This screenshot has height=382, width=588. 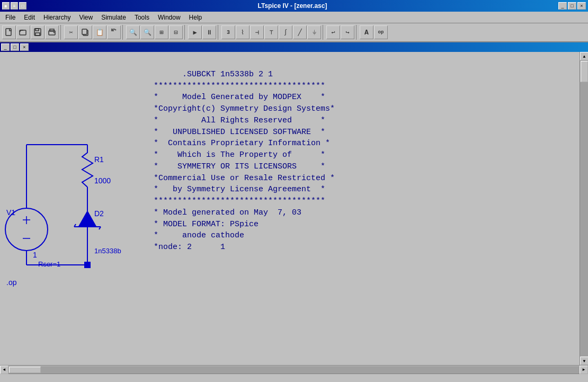 What do you see at coordinates (584, 72) in the screenshot?
I see `scroll-thumb-v` at bounding box center [584, 72].